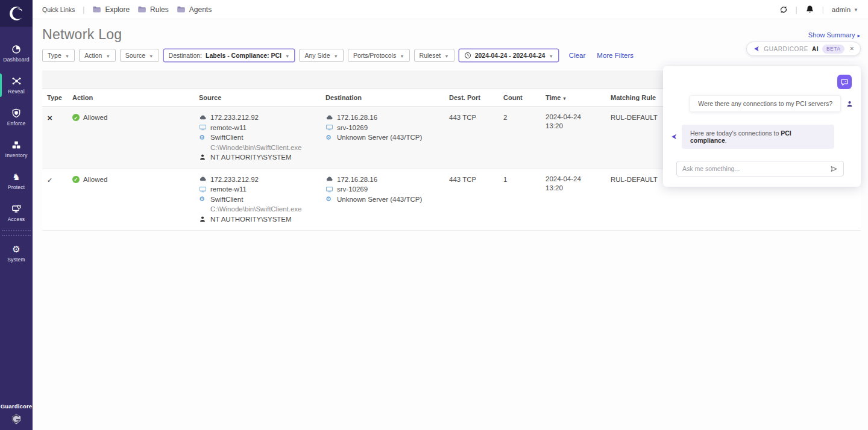  I want to click on clear-filters-link: Clear, so click(577, 55).